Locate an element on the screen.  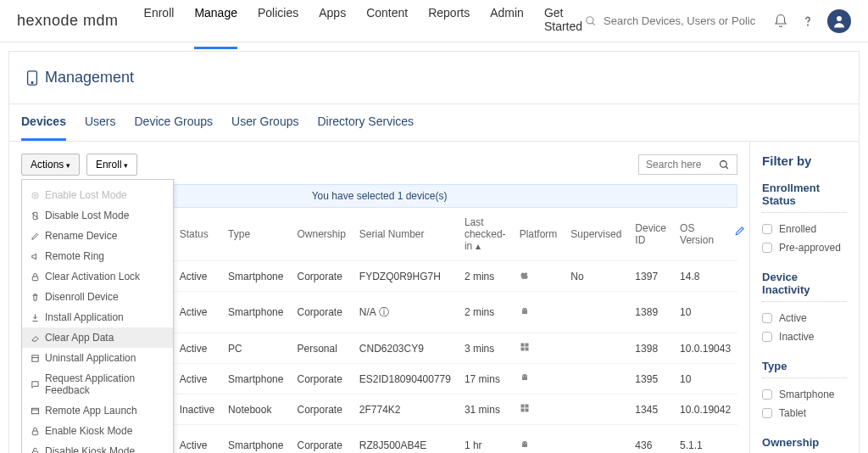
help-icon is located at coordinates (808, 21).